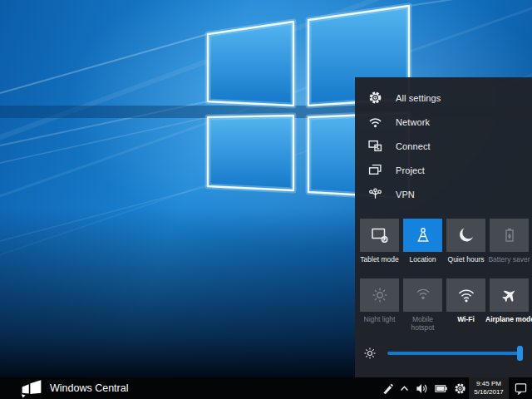 This screenshot has width=532, height=399. I want to click on taskbar: Windows Central, so click(266, 388).